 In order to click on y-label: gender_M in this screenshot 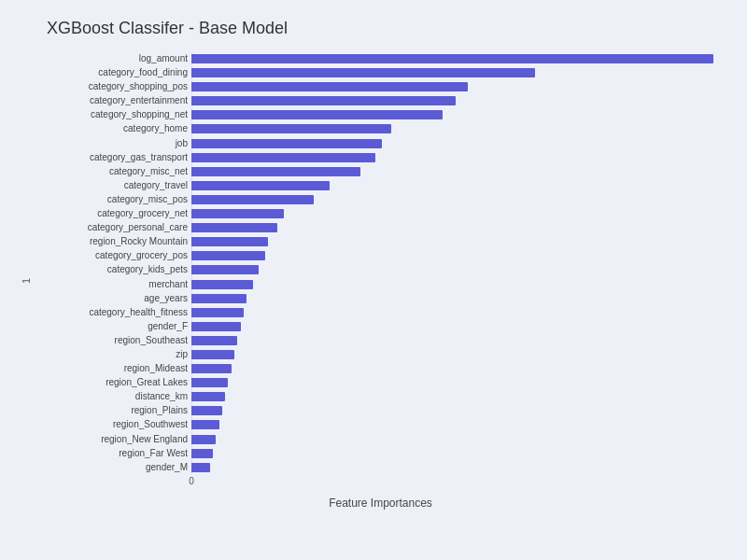, I will do `click(110, 468)`.